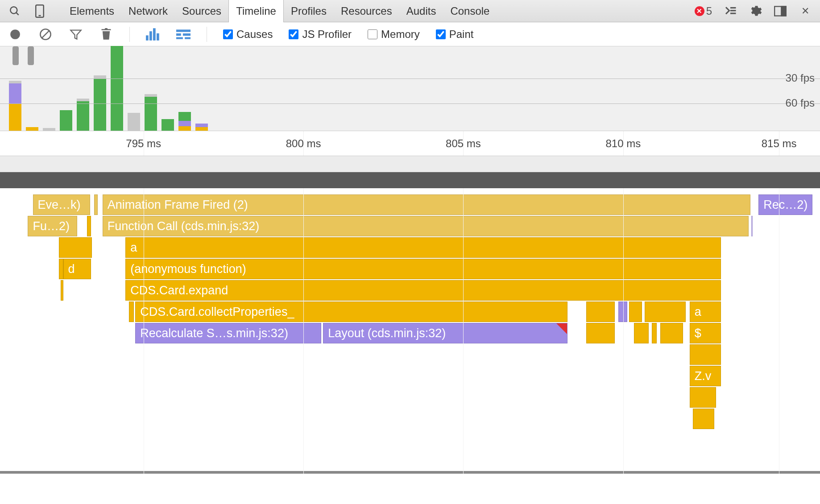 Image resolution: width=820 pixels, height=504 pixels. What do you see at coordinates (800, 103) in the screenshot?
I see `fps-60-label: 60 fps` at bounding box center [800, 103].